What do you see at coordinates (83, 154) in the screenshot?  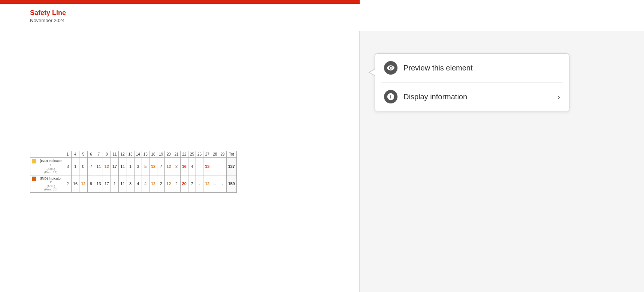 I see `col-header-5: 5` at bounding box center [83, 154].